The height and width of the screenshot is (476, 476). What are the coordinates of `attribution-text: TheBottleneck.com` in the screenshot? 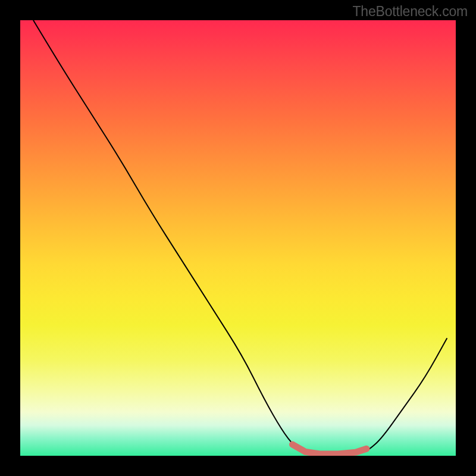 It's located at (411, 12).